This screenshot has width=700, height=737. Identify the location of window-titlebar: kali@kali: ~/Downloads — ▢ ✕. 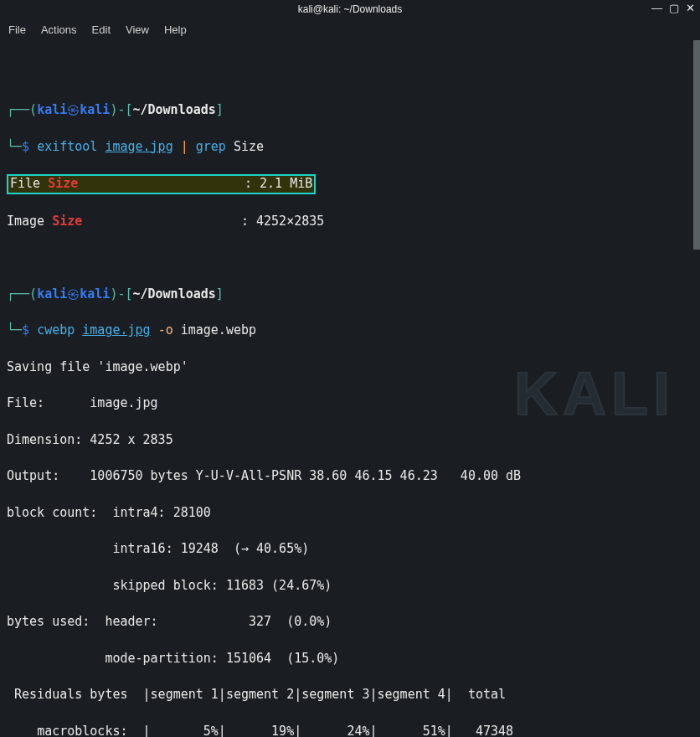
(350, 9).